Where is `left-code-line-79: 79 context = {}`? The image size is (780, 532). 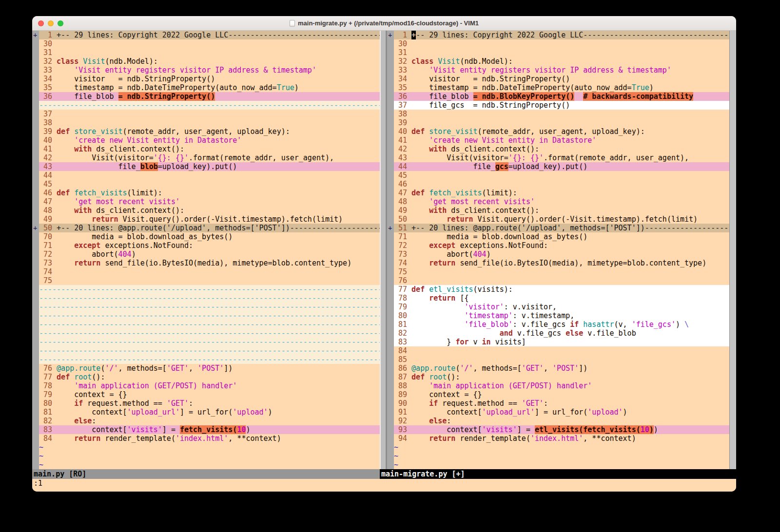
left-code-line-79: 79 context = {} is located at coordinates (210, 395).